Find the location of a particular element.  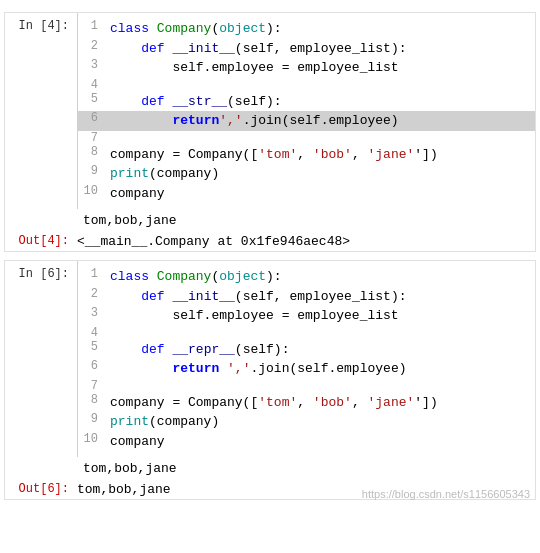

out-row-0: Out[4]:<__main__.Company at 0x1fe946aec4… is located at coordinates (270, 242).